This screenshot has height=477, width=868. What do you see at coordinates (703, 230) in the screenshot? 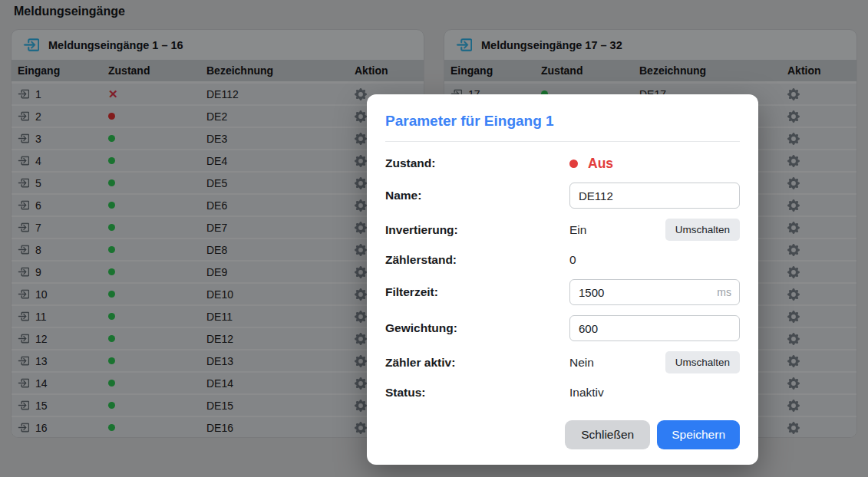
I see `invertierung-toggle-button: Umschalten` at bounding box center [703, 230].